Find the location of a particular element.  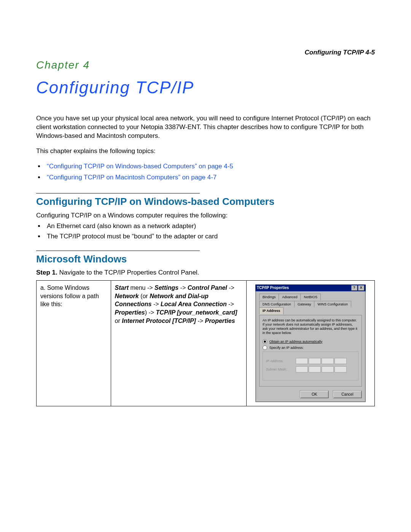

dialog-panel: An IP address can be automatically assig… is located at coordinates (311, 351).